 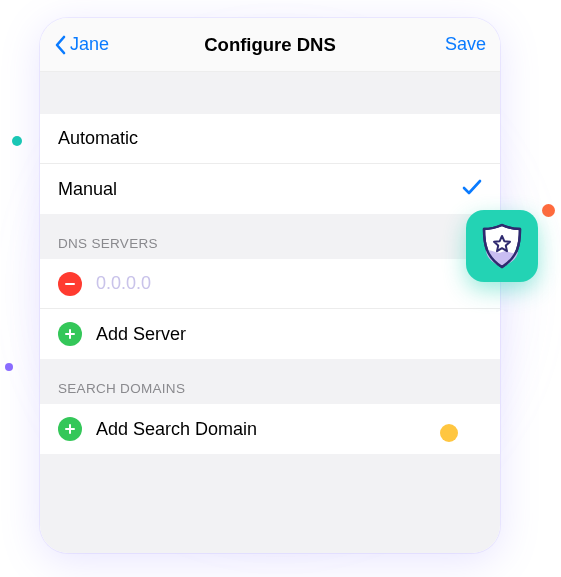 I want to click on dns-servers-header: DNS SERVERS, so click(x=270, y=236).